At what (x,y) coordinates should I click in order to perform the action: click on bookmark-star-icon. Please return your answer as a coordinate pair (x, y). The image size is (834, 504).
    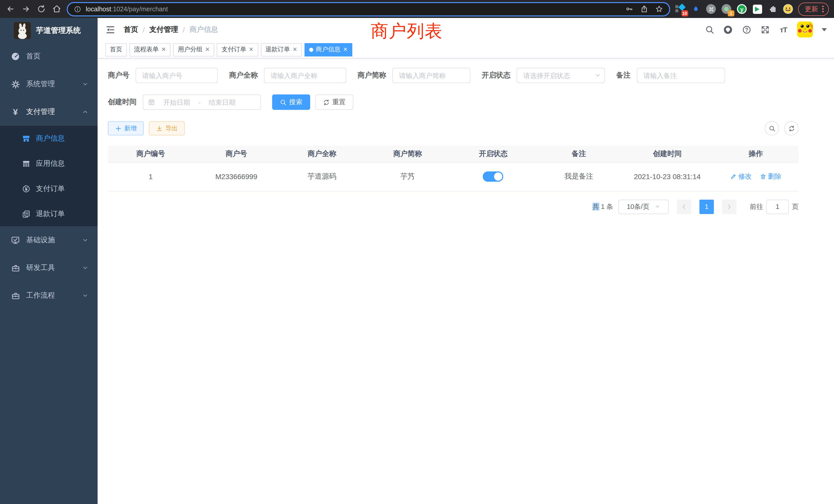
    Looking at the image, I should click on (659, 9).